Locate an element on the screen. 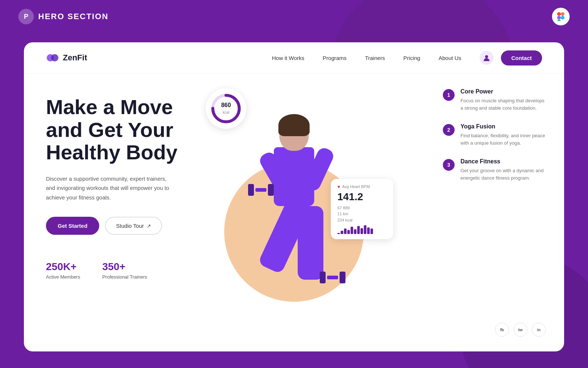 The width and height of the screenshot is (588, 368). contact-button: Contact is located at coordinates (521, 58).